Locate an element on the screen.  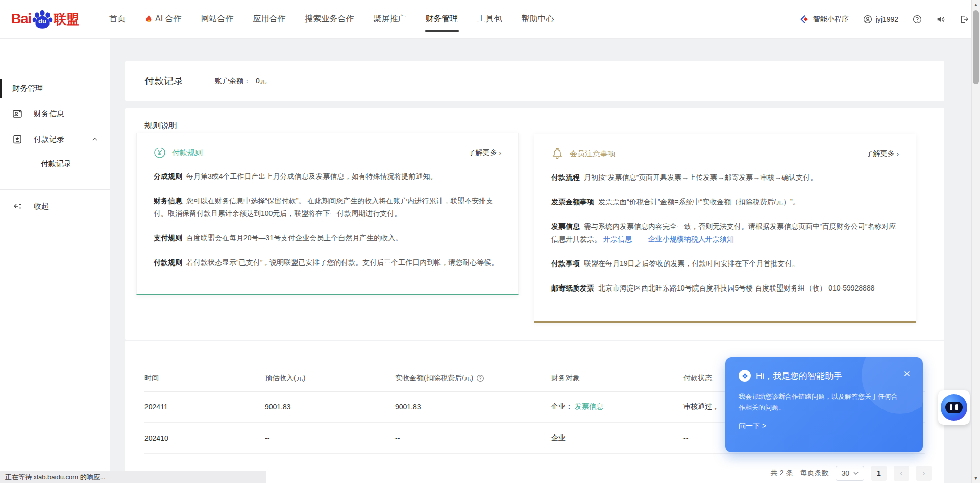
user-icon is located at coordinates (868, 19).